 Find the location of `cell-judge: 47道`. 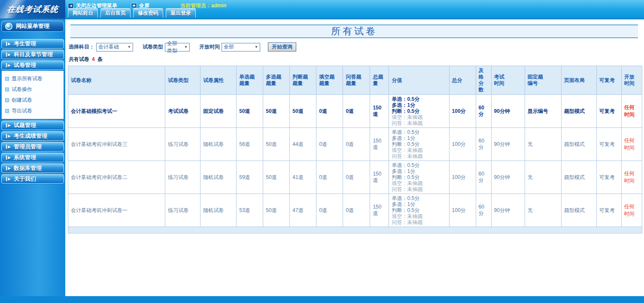

cell-judge: 47道 is located at coordinates (303, 210).